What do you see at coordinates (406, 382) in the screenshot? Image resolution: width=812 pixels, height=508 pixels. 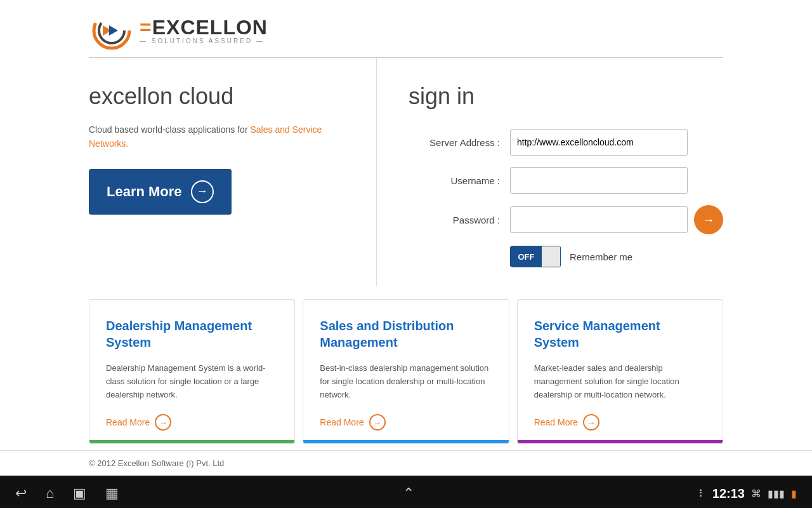 I see `card-desc-1: Best-in-class dealership management solu…` at bounding box center [406, 382].